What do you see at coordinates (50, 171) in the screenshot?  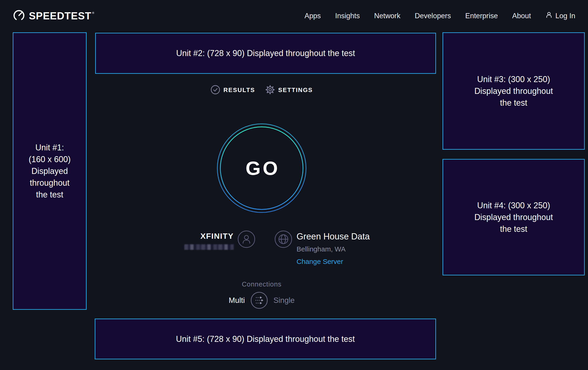 I see `ad-unit-1: Unit #1: (160 x 600) Displayed throughou…` at bounding box center [50, 171].